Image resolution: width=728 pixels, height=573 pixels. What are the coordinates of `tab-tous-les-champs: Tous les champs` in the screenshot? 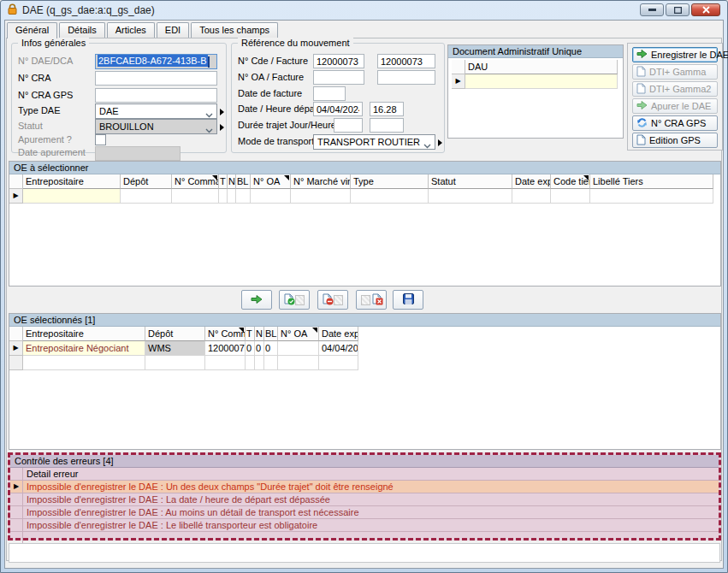 It's located at (234, 30).